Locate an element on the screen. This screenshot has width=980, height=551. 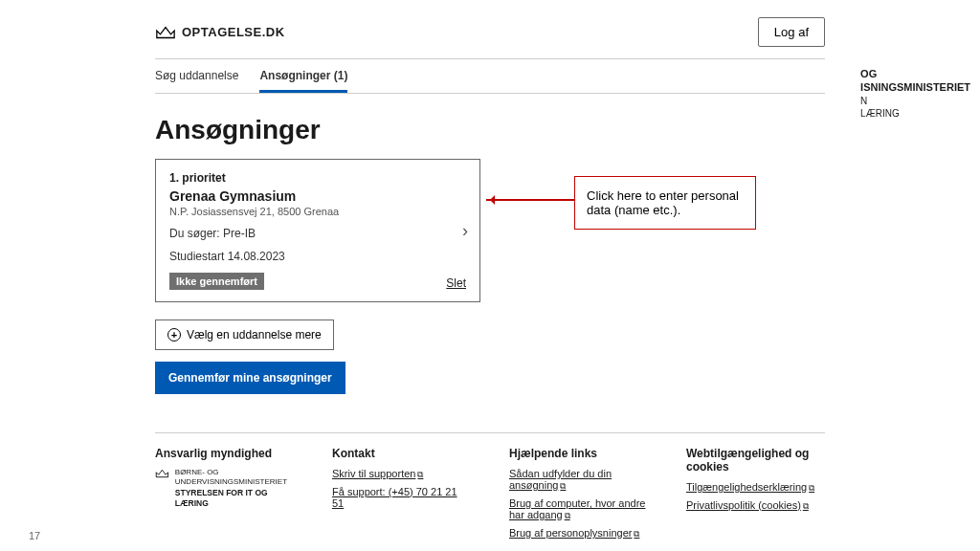
footer-heading-help: Hjælpende links is located at coordinates (578, 453).